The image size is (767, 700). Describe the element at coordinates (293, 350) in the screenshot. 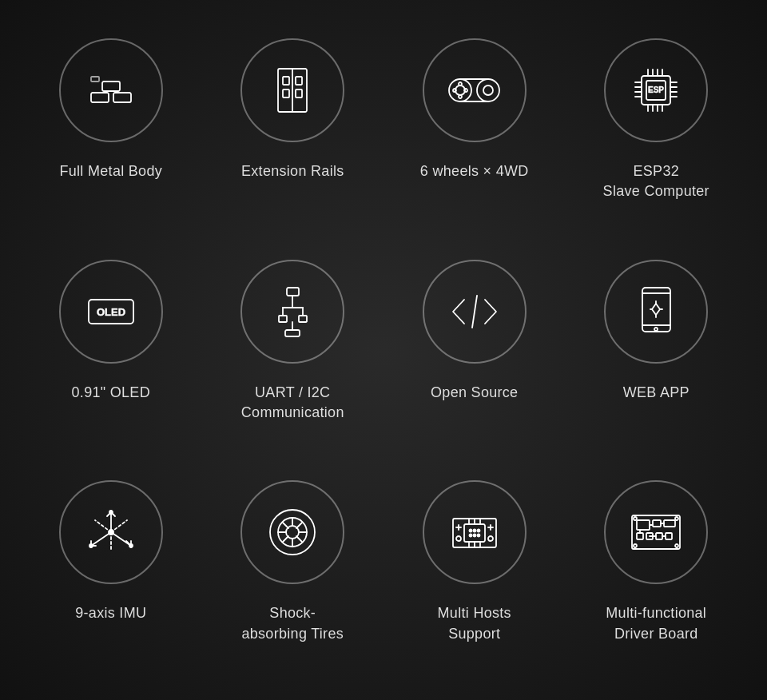

I see `feature-uart: UART / I2CCommunication` at that location.